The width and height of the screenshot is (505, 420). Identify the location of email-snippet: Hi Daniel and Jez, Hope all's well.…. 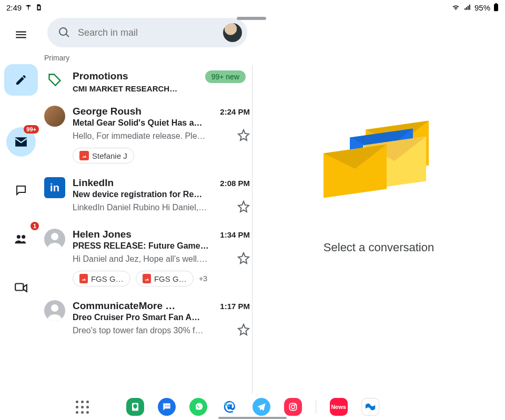
(154, 259).